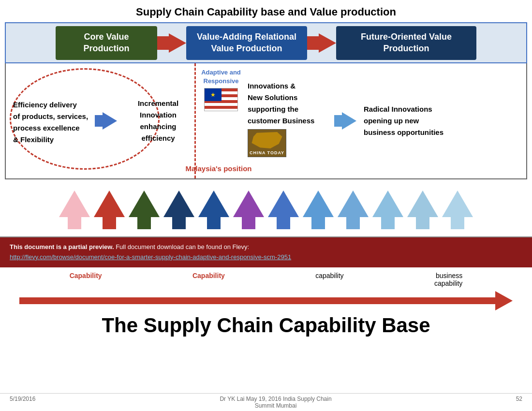 This screenshot has width=532, height=411. Describe the element at coordinates (221, 100) in the screenshot. I see `malaysia-flag: ★` at that location.